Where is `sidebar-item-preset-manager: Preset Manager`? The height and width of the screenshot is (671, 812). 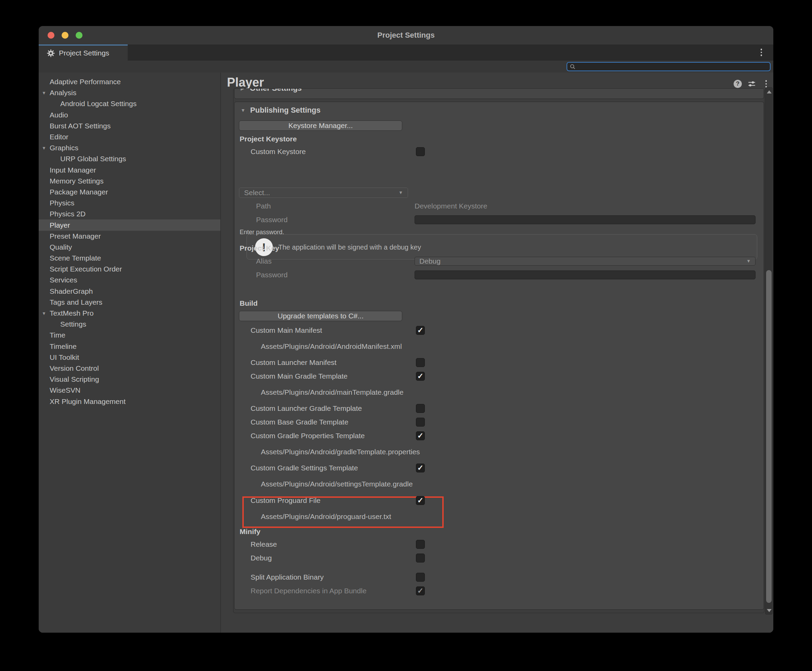
sidebar-item-preset-manager: Preset Manager is located at coordinates (129, 236).